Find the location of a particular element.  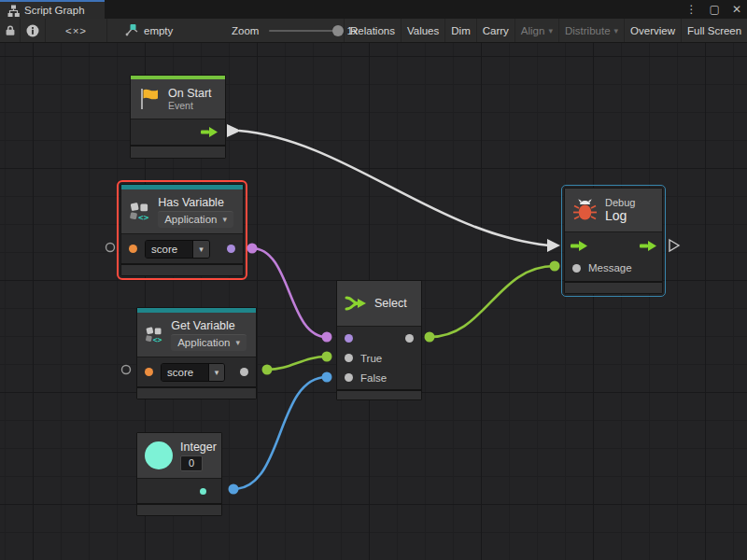

node-header: Debug Log is located at coordinates (613, 210).